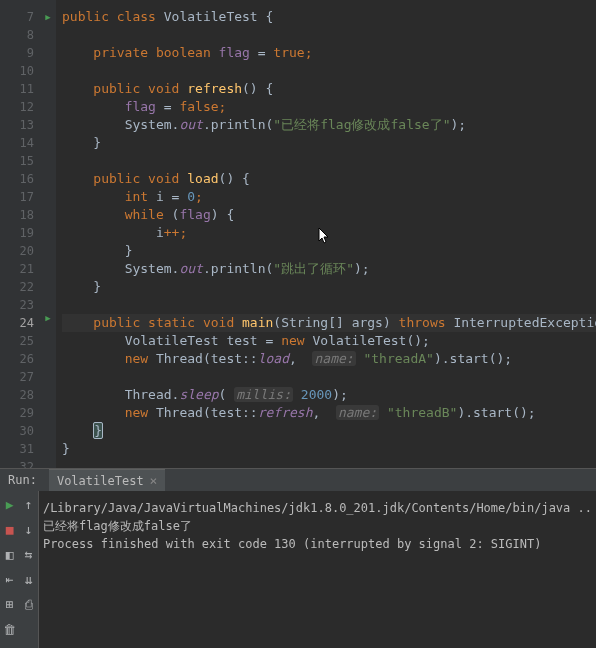 The height and width of the screenshot is (648, 596). What do you see at coordinates (20, 161) in the screenshot?
I see `line-number: 15` at bounding box center [20, 161].